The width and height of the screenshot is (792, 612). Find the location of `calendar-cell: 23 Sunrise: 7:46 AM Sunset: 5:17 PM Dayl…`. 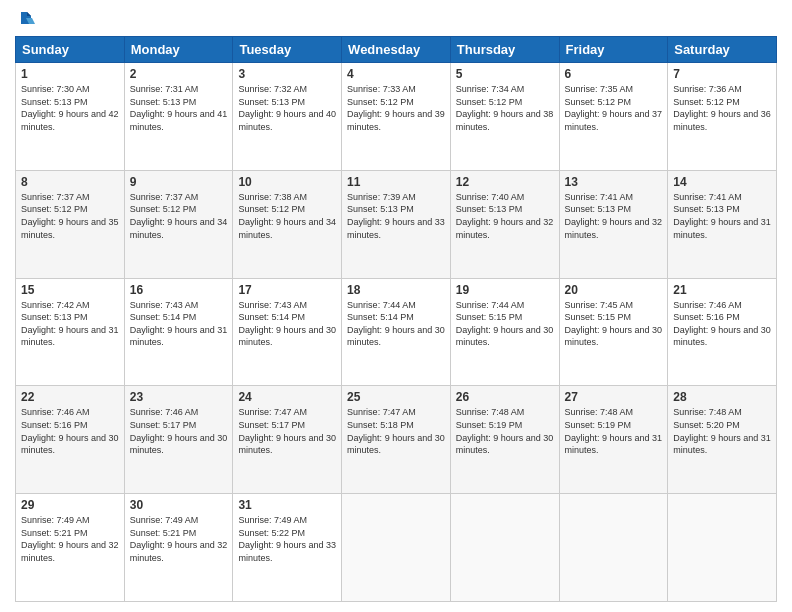

calendar-cell: 23 Sunrise: 7:46 AM Sunset: 5:17 PM Dayl… is located at coordinates (178, 440).